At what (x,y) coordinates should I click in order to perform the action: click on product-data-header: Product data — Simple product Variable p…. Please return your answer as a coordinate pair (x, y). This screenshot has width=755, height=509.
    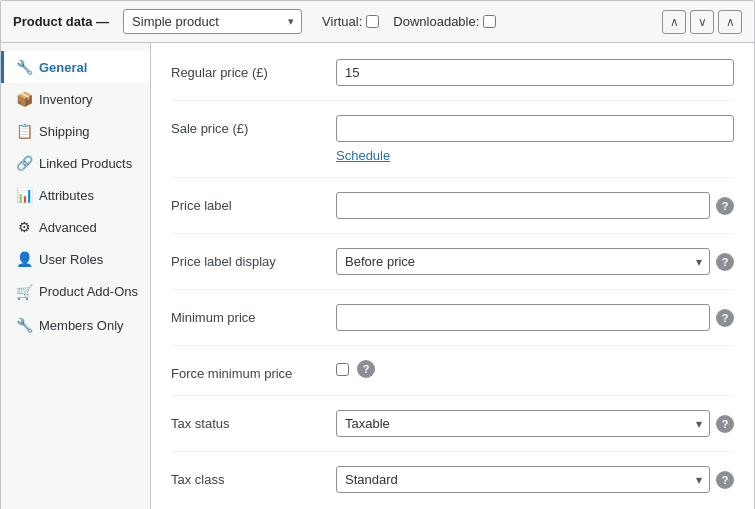
    Looking at the image, I should click on (378, 22).